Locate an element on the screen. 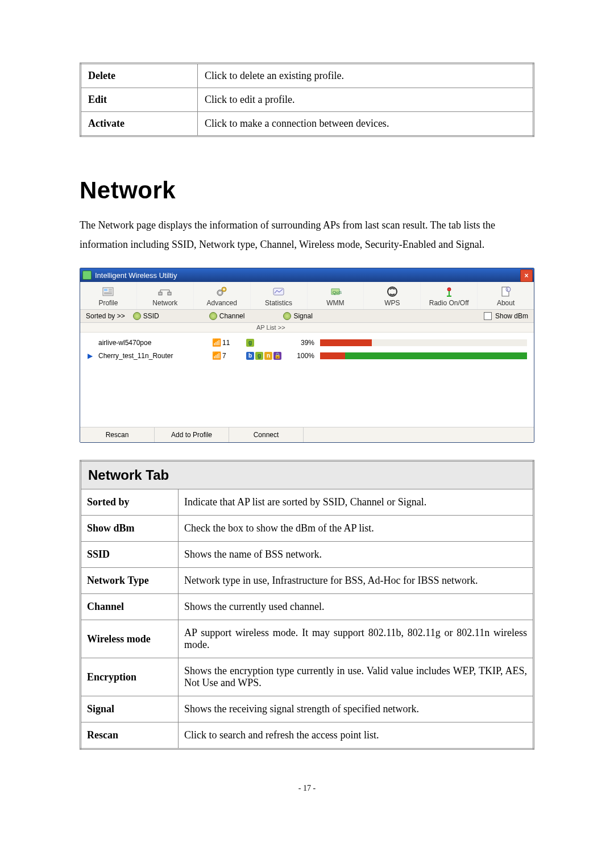 The width and height of the screenshot is (614, 868). tab-label: Statistics is located at coordinates (279, 303).